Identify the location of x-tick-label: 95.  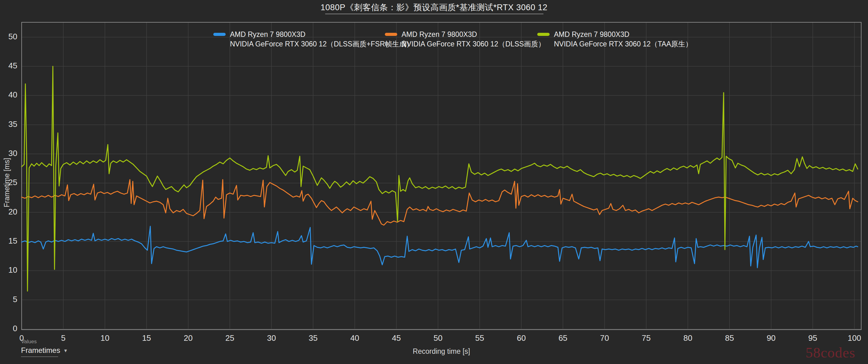
(813, 338).